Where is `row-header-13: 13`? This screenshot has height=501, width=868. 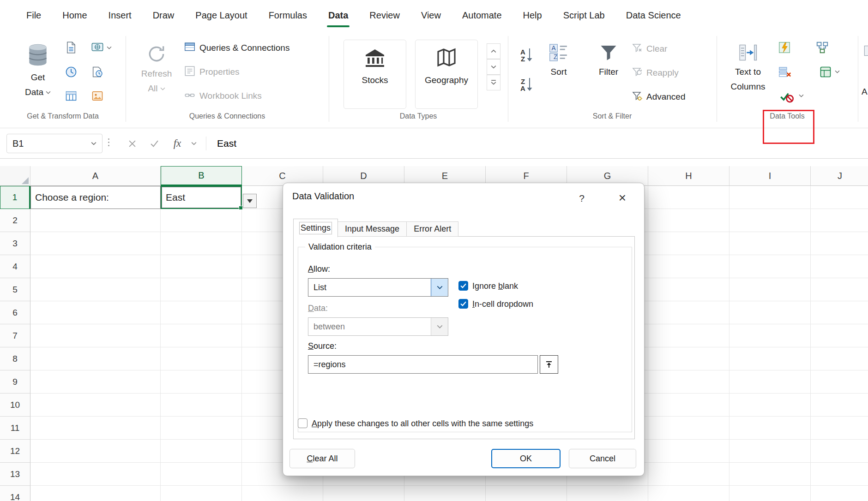
row-header-13: 13 is located at coordinates (15, 474).